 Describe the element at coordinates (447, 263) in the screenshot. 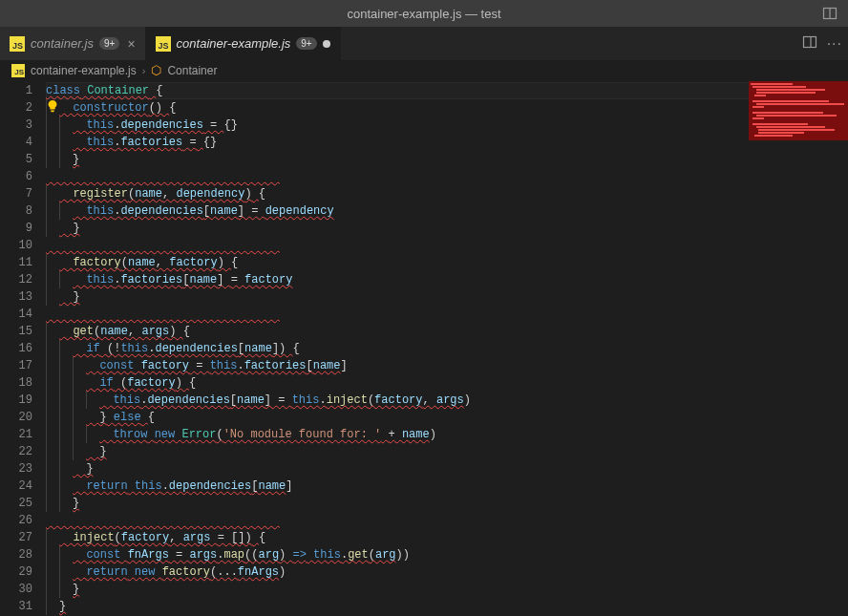

I see `code-line: factory(name, factory) {` at that location.